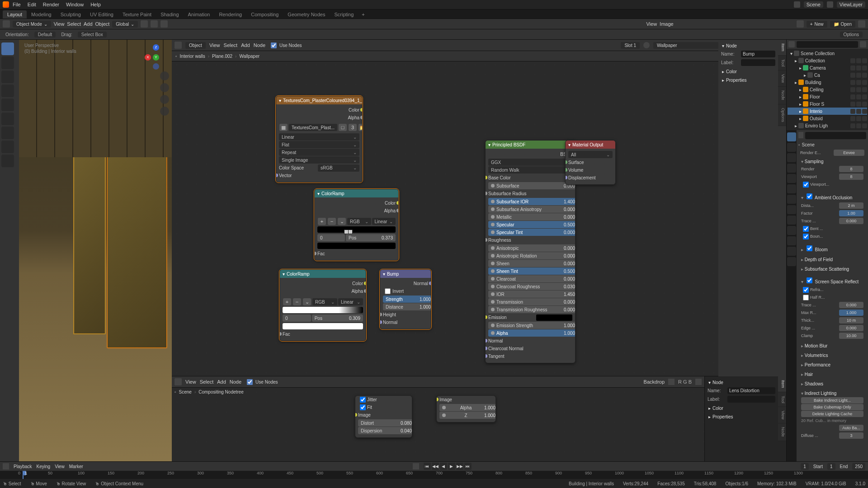 Image resolution: width=868 pixels, height=488 pixels. I want to click on bump-strength: Strength1.000, so click(407, 299).